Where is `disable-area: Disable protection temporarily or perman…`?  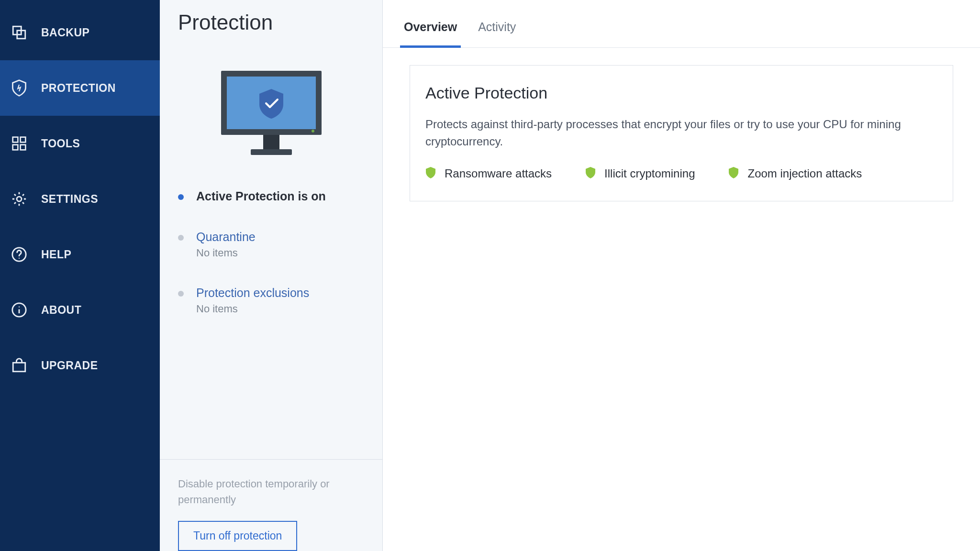 disable-area: Disable protection temporarily or perman… is located at coordinates (271, 505).